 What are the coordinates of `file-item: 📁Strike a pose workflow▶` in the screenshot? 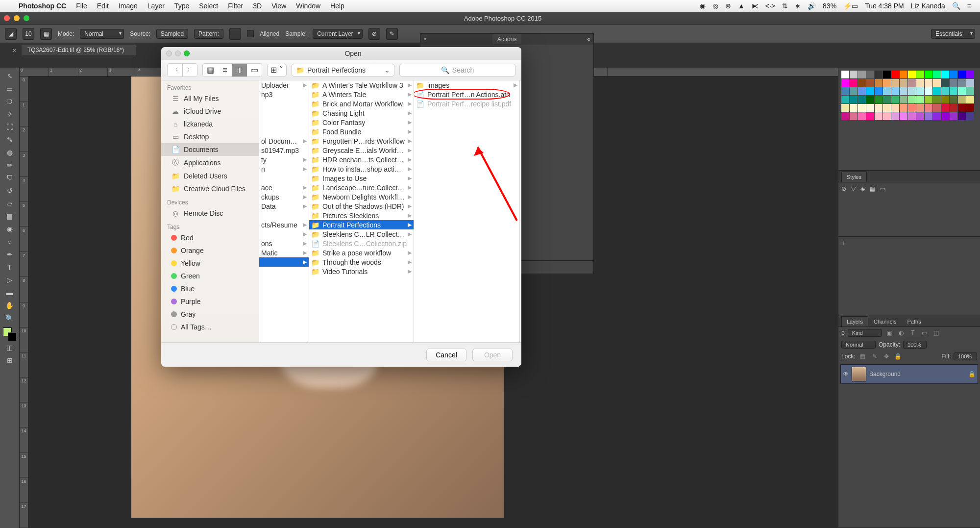 It's located at (362, 253).